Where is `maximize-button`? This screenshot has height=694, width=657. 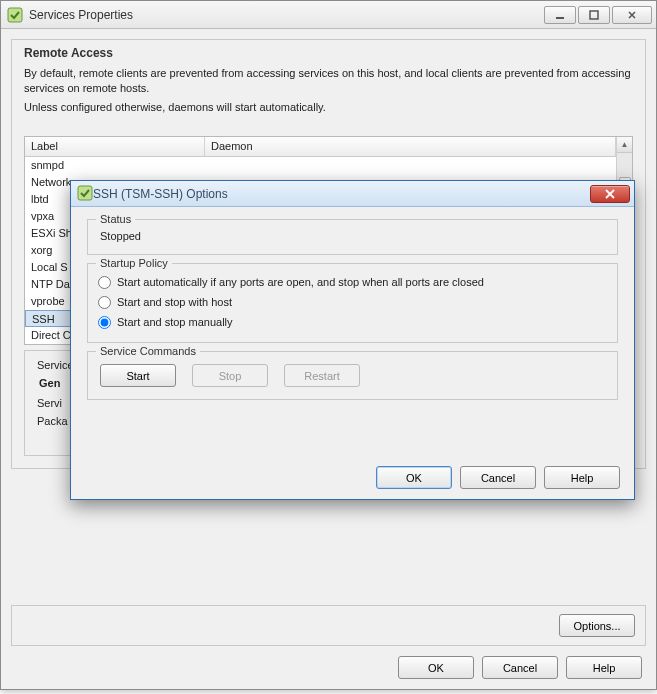 maximize-button is located at coordinates (594, 15).